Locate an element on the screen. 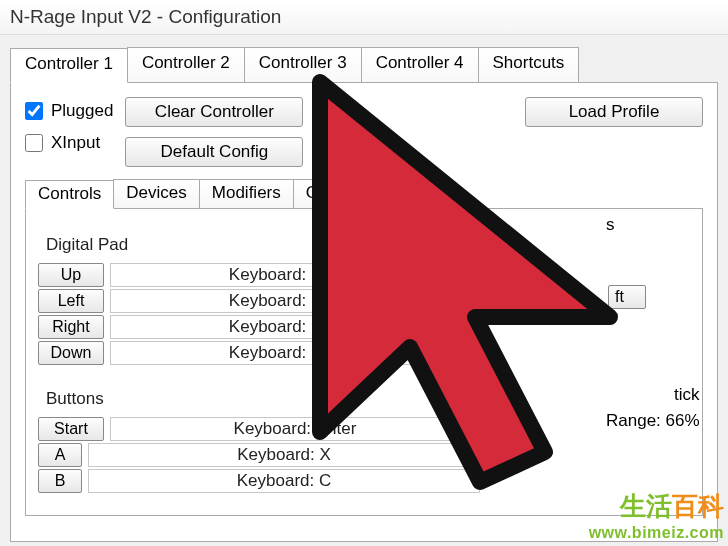  watermark-cn: 生活百科 is located at coordinates (656, 506).